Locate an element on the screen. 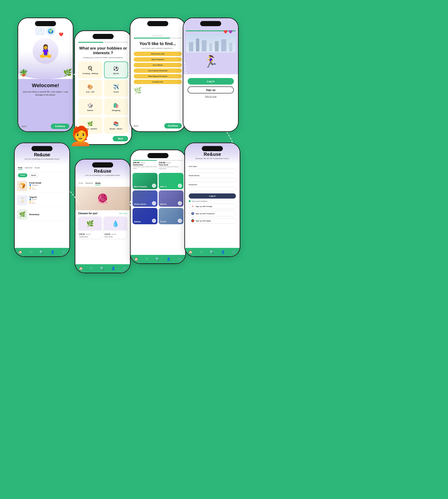 This screenshot has width=448, height=499. hobby-shopping: 🛍️ Shopping is located at coordinates (116, 107).